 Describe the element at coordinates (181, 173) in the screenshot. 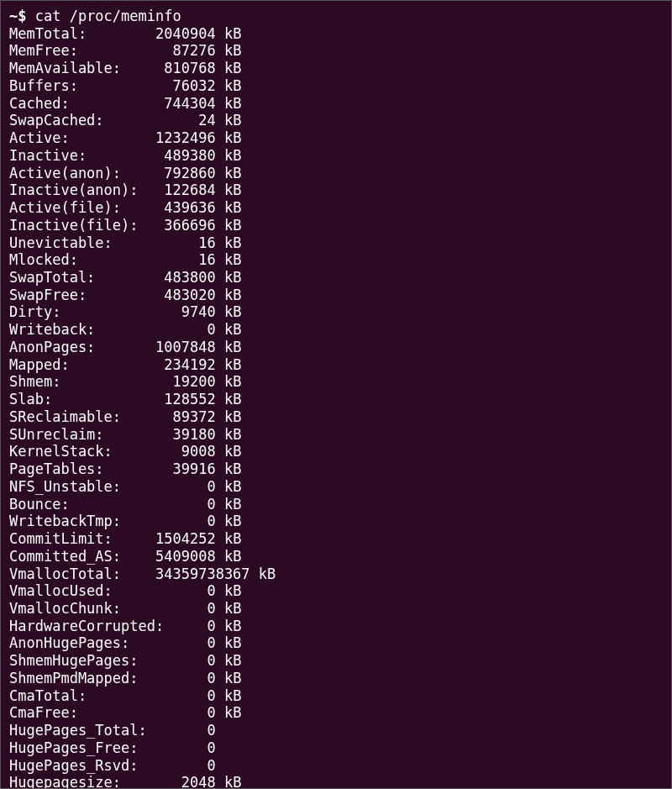

I see `meminfo-value: 792860` at that location.